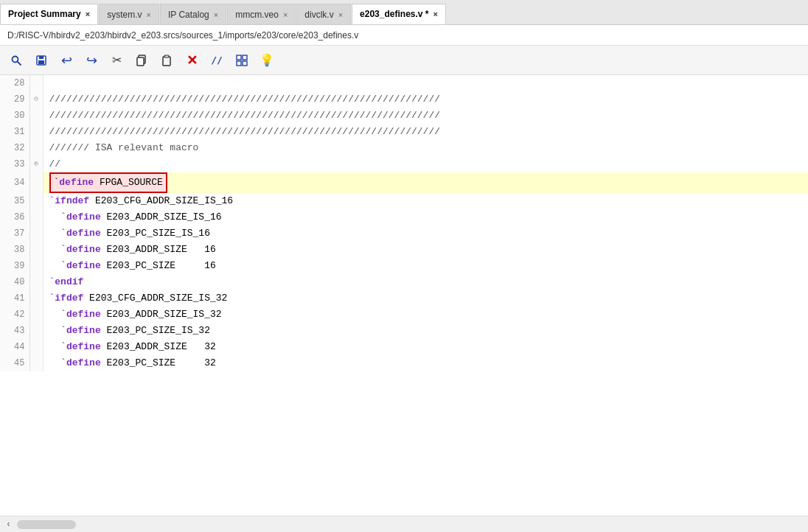 This screenshot has width=808, height=532. Describe the element at coordinates (425, 250) in the screenshot. I see `code-line-content: `define E203_ADDR_SIZE 16` at that location.